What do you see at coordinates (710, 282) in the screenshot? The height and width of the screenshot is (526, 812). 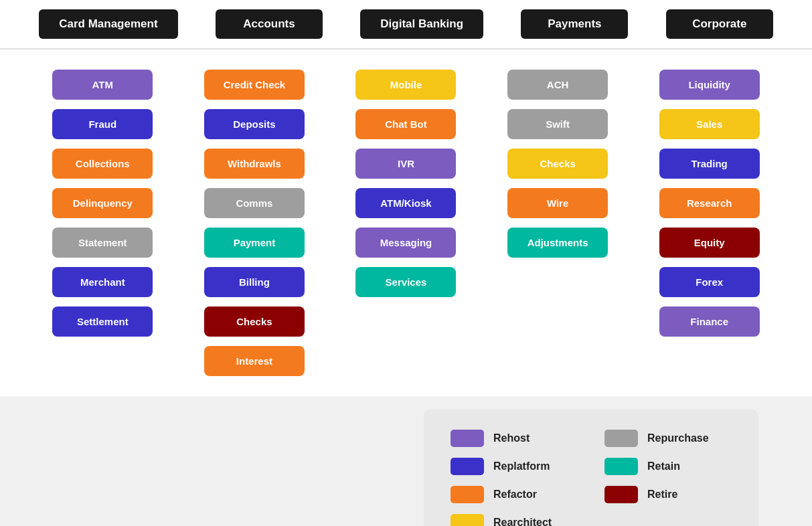 I see `item-forex: Forex` at bounding box center [710, 282].